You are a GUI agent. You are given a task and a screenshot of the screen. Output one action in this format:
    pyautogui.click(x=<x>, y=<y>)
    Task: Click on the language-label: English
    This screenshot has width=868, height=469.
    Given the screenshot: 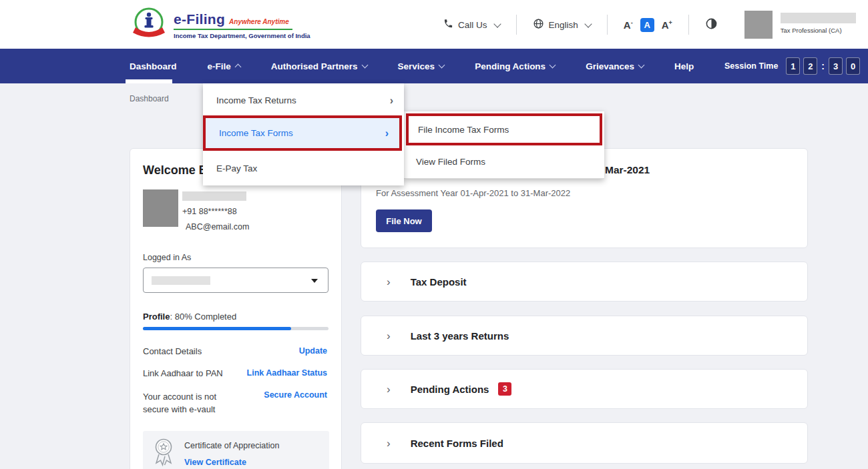 What is the action you would take?
    pyautogui.click(x=564, y=25)
    